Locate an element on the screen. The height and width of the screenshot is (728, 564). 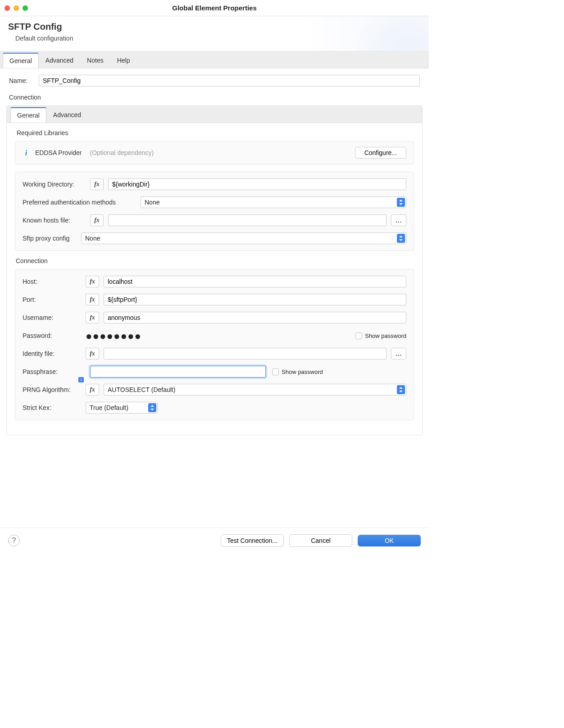
tab-advanced: Advanced is located at coordinates (59, 60).